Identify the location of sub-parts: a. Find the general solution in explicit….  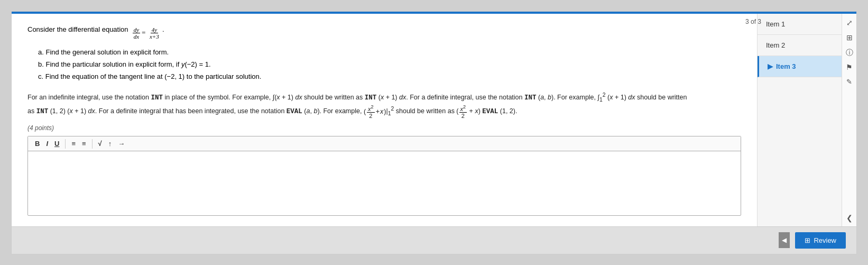
(390, 65).